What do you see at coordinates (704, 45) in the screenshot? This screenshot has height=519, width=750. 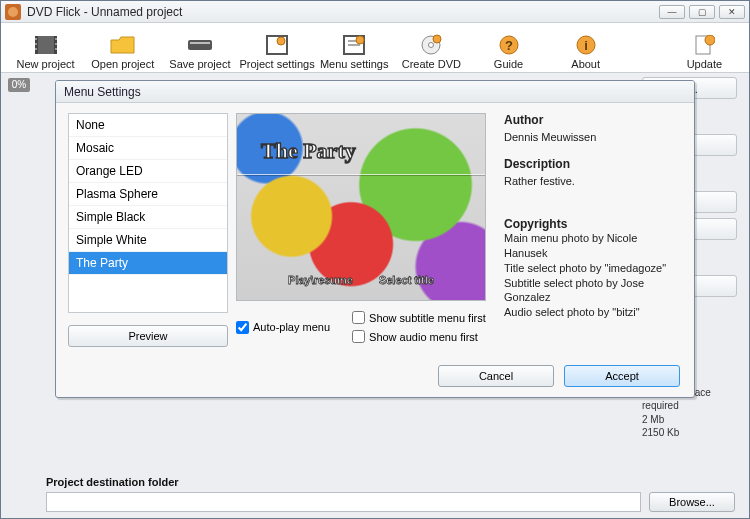 I see `update-icon` at bounding box center [704, 45].